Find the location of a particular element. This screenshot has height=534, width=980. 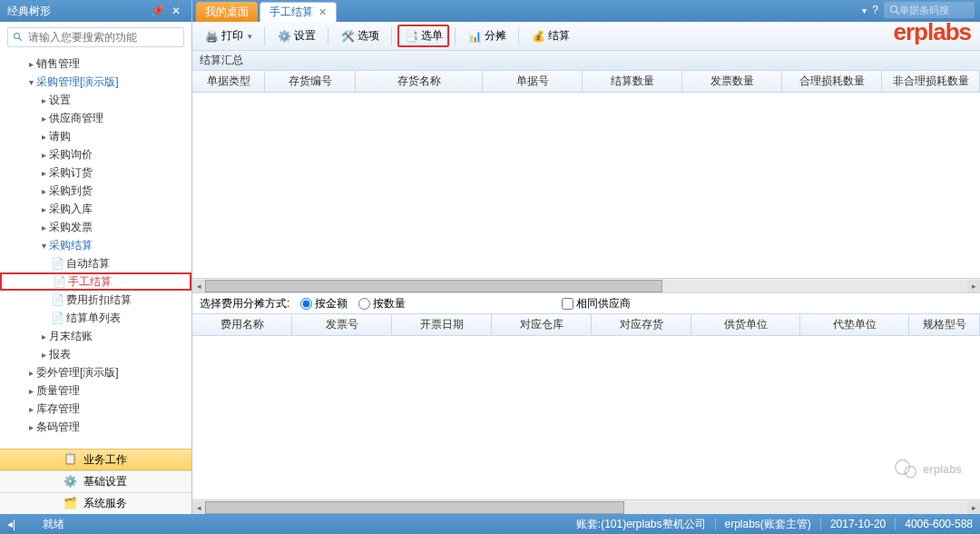

sidebar-search-input is located at coordinates (103, 37).